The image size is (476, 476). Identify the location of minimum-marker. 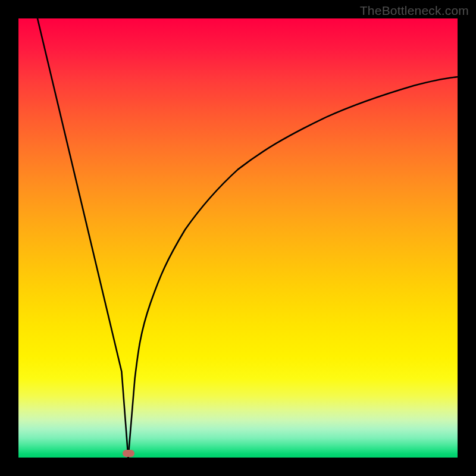
(129, 453).